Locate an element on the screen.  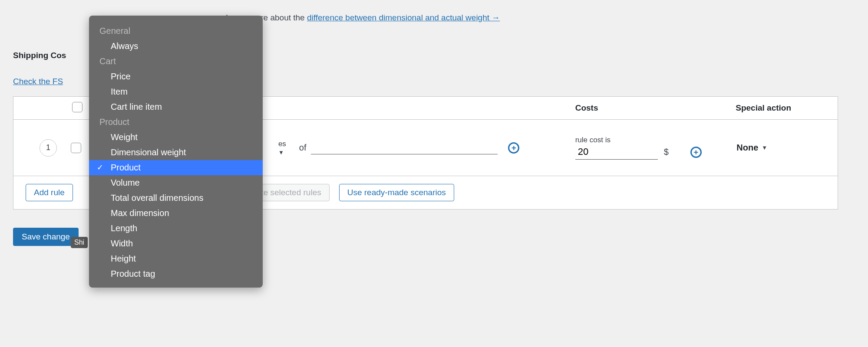
dropdown-item: Total overall dimensions is located at coordinates (176, 198).